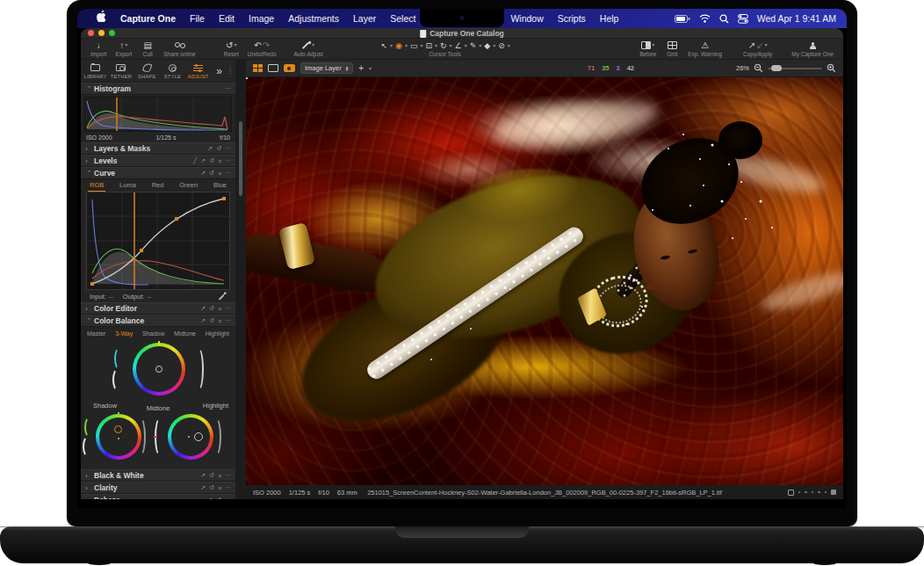 The image size is (924, 566). I want to click on crop-tool: ⊡, so click(429, 46).